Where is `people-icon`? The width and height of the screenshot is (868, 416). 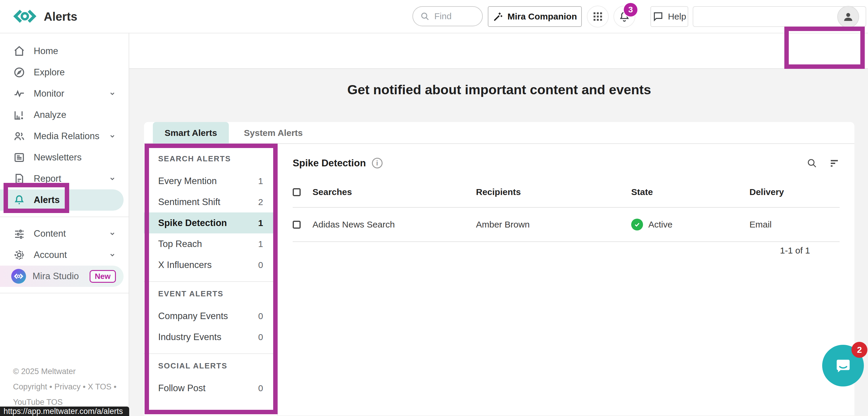 people-icon is located at coordinates (19, 136).